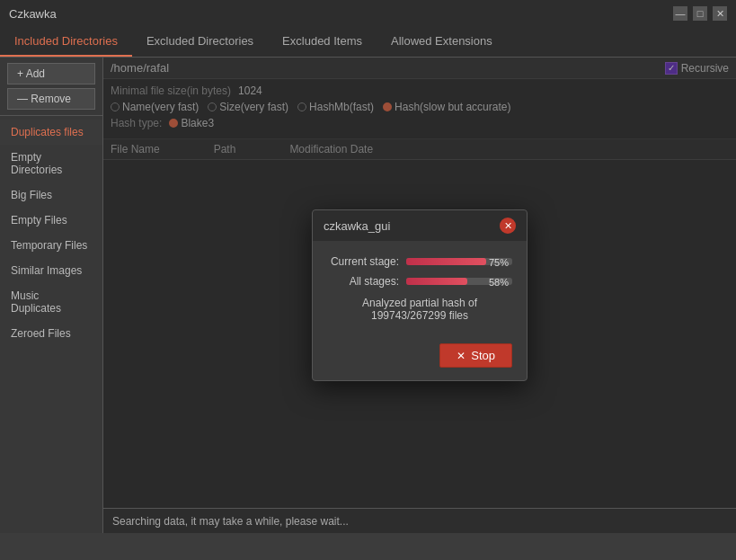 The height and width of the screenshot is (560, 736). What do you see at coordinates (499, 262) in the screenshot?
I see `current-stage-pct: 75%` at bounding box center [499, 262].